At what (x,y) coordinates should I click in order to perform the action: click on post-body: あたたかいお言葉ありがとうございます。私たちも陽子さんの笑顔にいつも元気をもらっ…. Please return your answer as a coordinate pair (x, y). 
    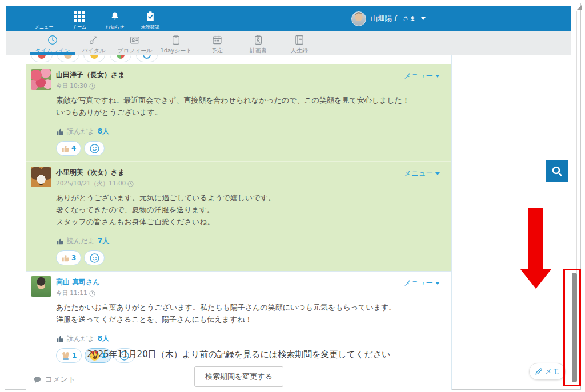
    Looking at the image, I should click on (250, 313).